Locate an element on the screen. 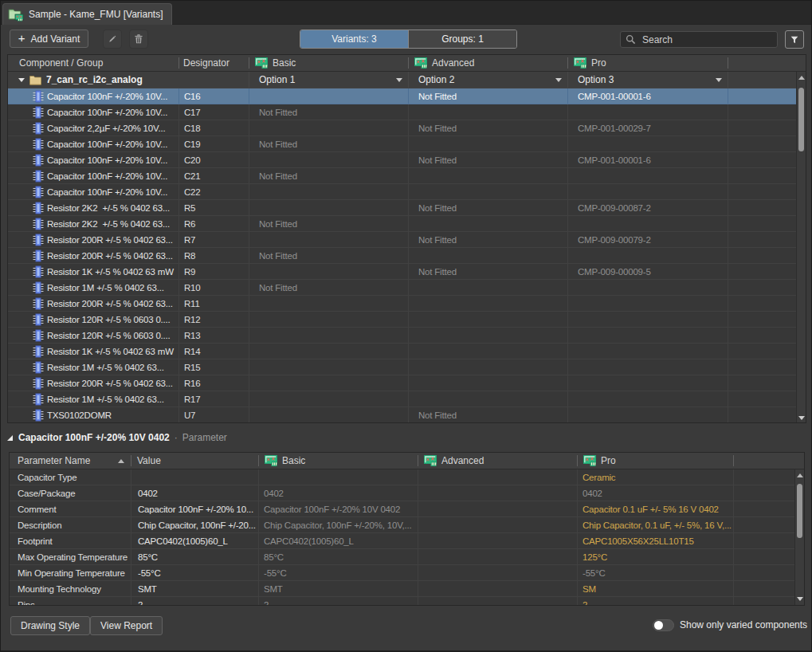 This screenshot has width=812, height=652. parameter-value-cell: CAPC0402(1005)60_L is located at coordinates (194, 540).